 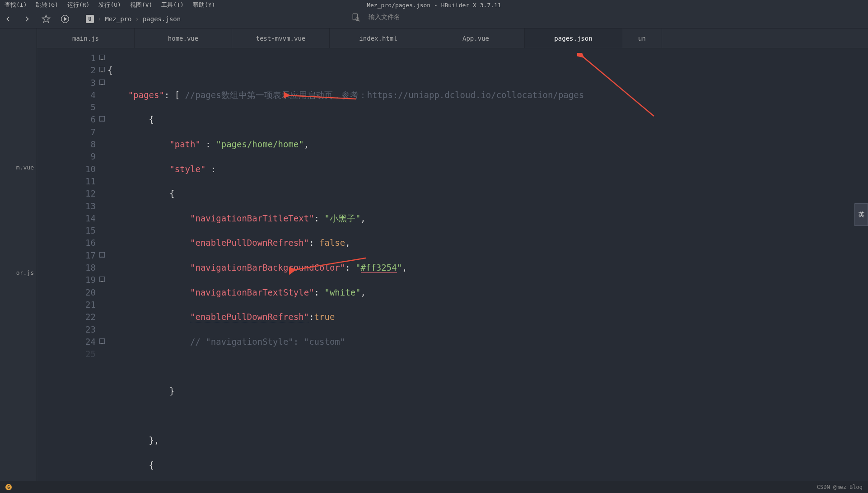 I want to click on back-icon, so click(x=8, y=19).